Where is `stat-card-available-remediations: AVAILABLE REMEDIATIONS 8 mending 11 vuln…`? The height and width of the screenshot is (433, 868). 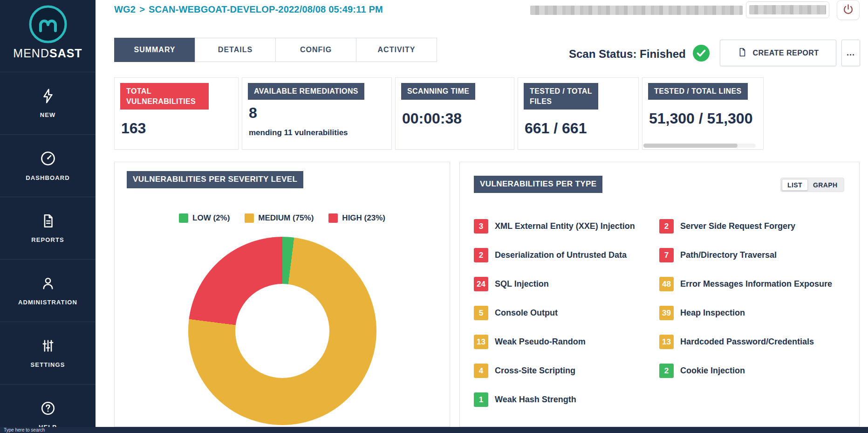 stat-card-available-remediations: AVAILABLE REMEDIATIONS 8 mending 11 vuln… is located at coordinates (317, 114).